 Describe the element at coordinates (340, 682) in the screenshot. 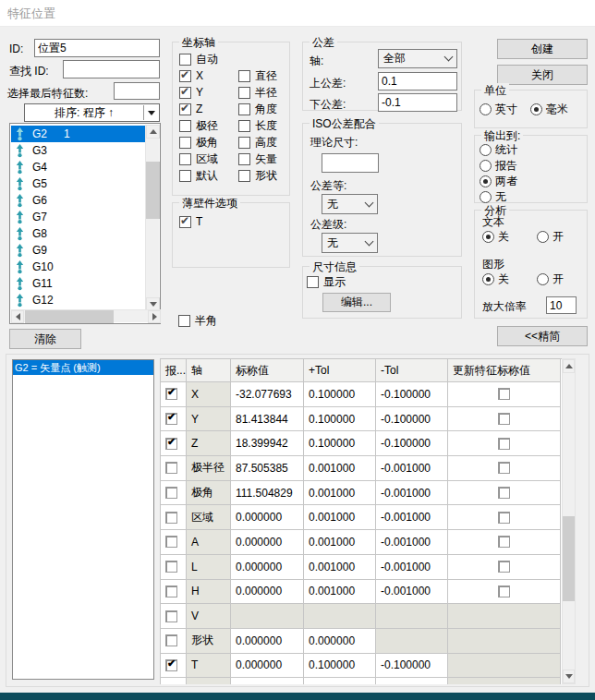

I see `ptol-cell` at that location.